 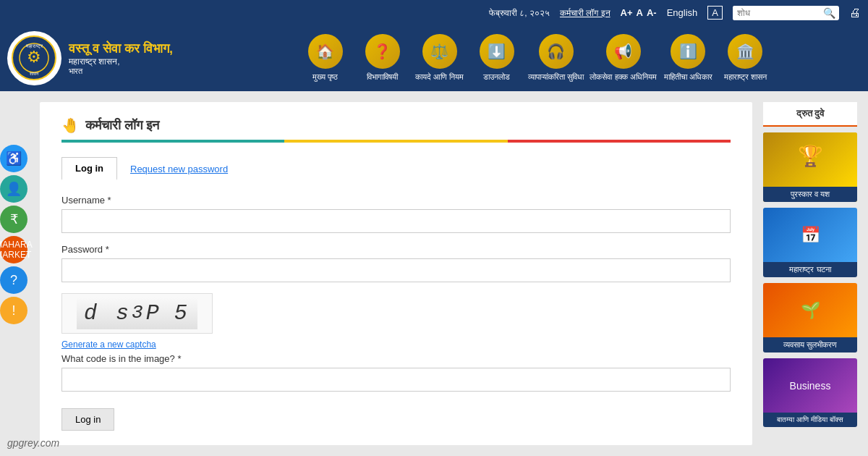 I want to click on home-icon, so click(x=326, y=51).